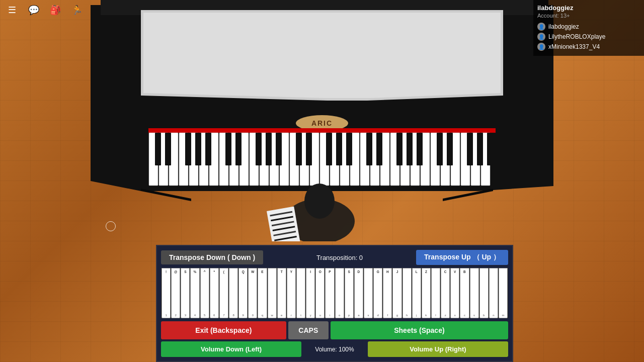 Image resolution: width=644 pixels, height=362 pixels. What do you see at coordinates (541, 37) in the screenshot?
I see `user-avatar-2: 👤` at bounding box center [541, 37].